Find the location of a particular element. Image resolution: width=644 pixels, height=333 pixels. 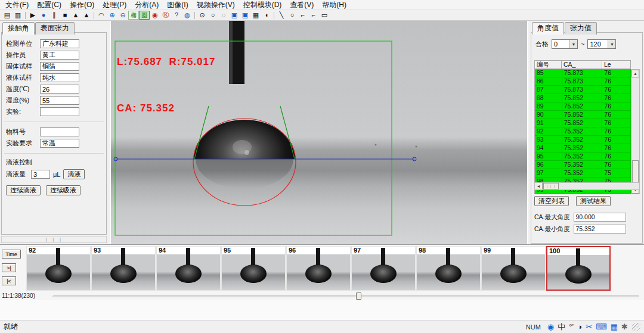

material-no-field is located at coordinates (60, 132).